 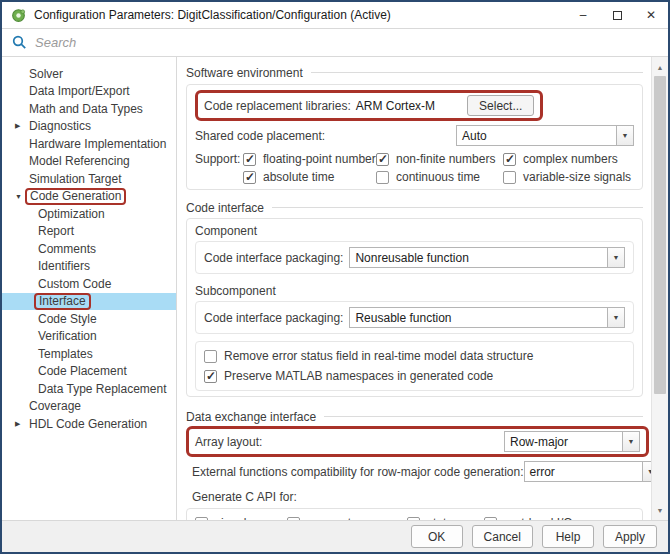 What do you see at coordinates (414, 497) in the screenshot?
I see `generate-c-api-label: Generate C API for:` at bounding box center [414, 497].